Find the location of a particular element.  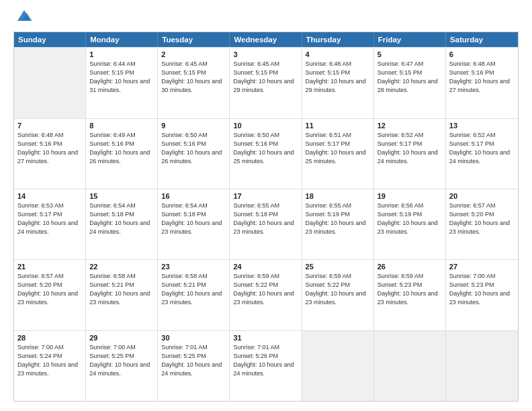

calendar-cell: 22Sunrise: 6:58 AMSunset: 5:21 PMDayligh… is located at coordinates (122, 295).